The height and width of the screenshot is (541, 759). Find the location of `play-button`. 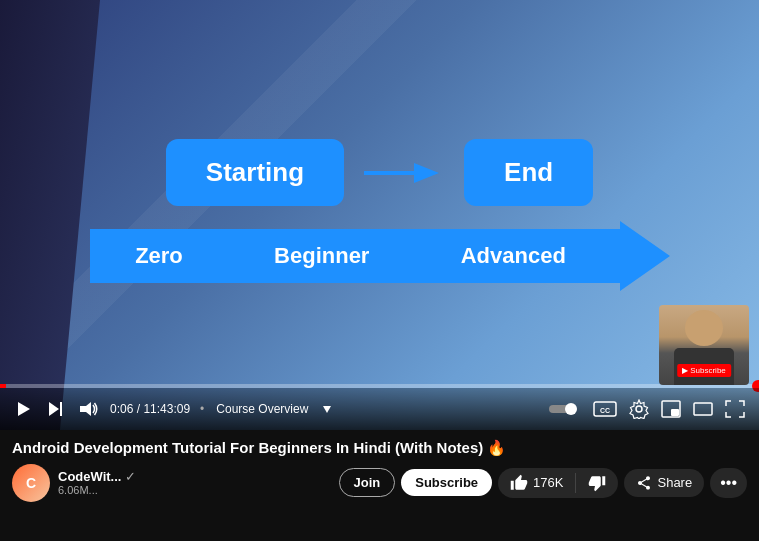

play-button is located at coordinates (23, 409).